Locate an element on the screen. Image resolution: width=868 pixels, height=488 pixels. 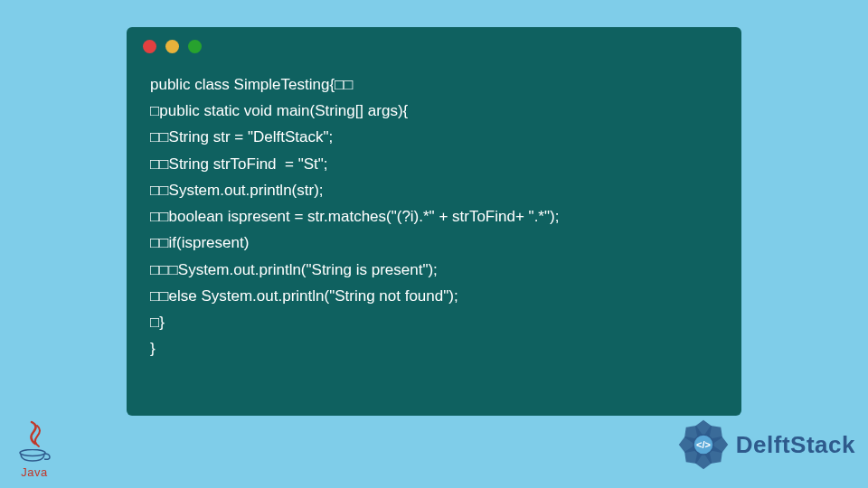
window-titlebar is located at coordinates (434, 52).